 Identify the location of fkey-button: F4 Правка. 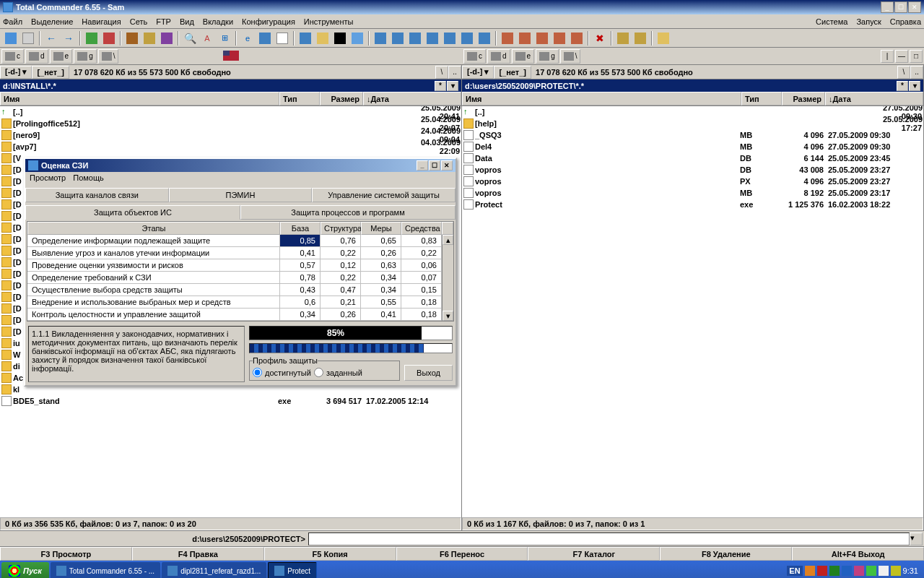
(198, 553).